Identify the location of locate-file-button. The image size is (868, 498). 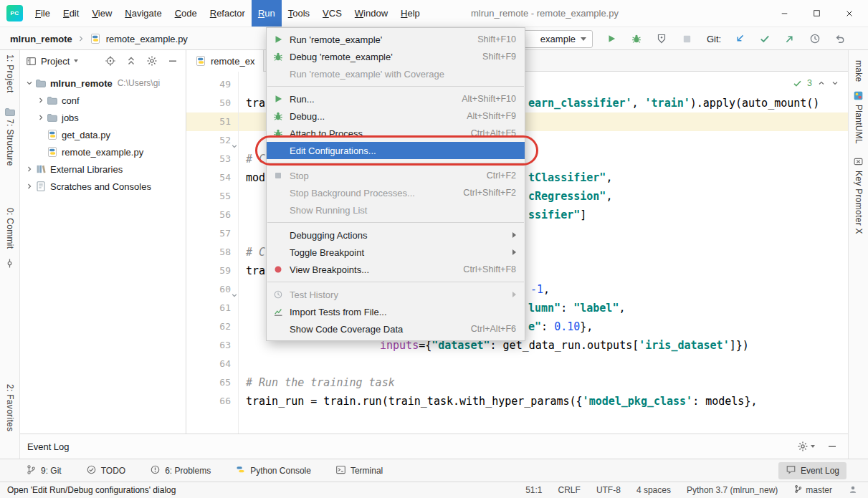
(110, 61).